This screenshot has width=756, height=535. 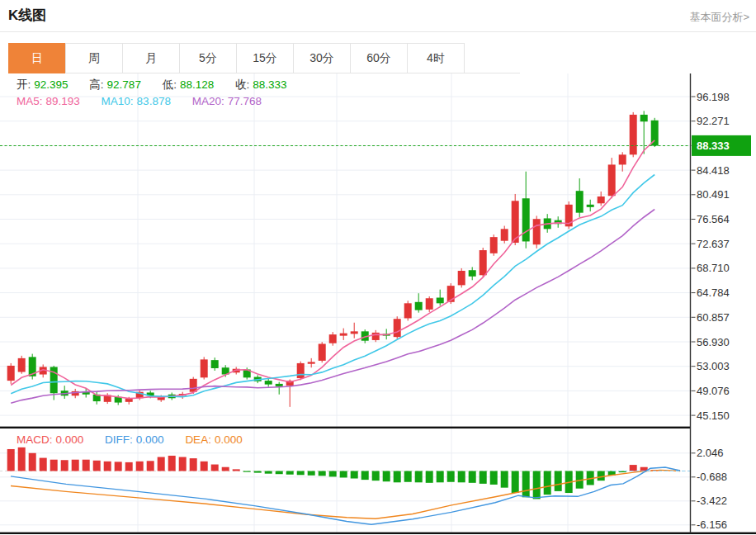 What do you see at coordinates (379, 58) in the screenshot?
I see `tab-60分: 60分` at bounding box center [379, 58].